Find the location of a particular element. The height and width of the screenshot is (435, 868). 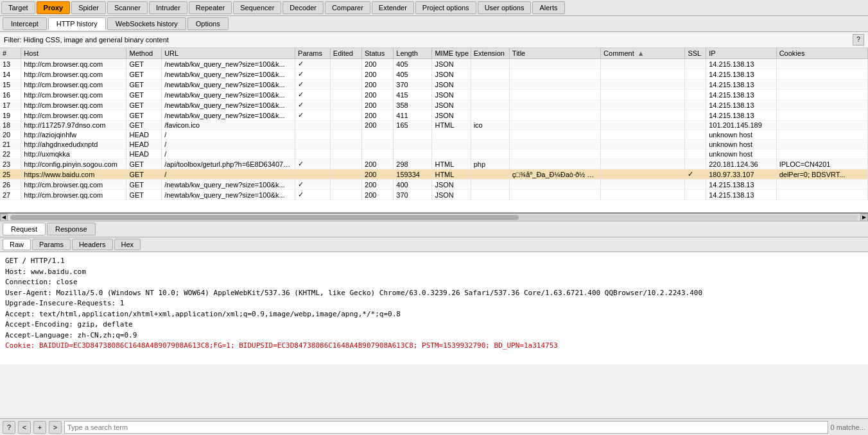

cell-num: 25 is located at coordinates (10, 175).